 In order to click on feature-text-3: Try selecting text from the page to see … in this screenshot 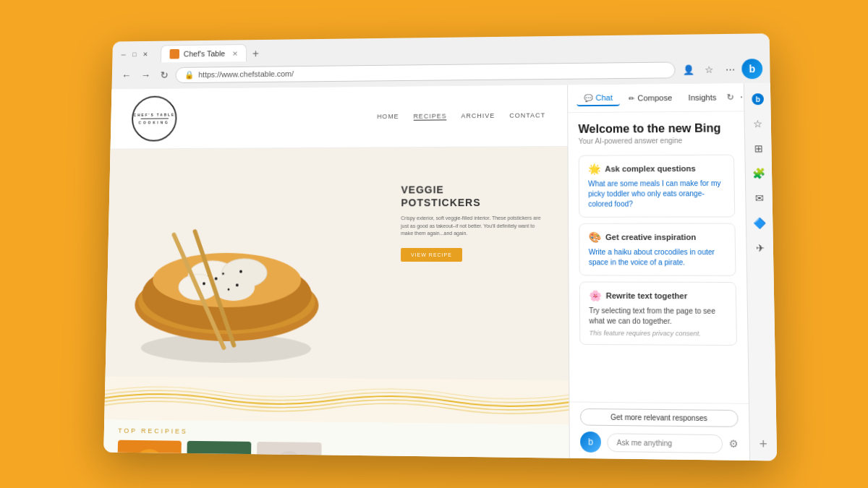, I will do `click(658, 315)`.